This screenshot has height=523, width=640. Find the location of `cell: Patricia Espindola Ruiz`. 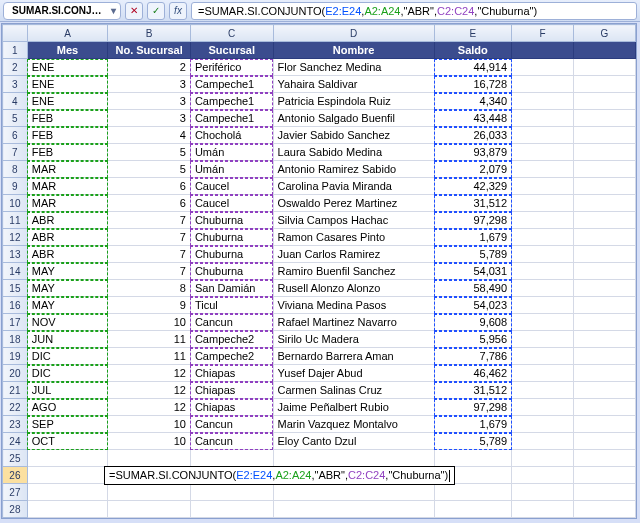

cell: Patricia Espindola Ruiz is located at coordinates (354, 102).